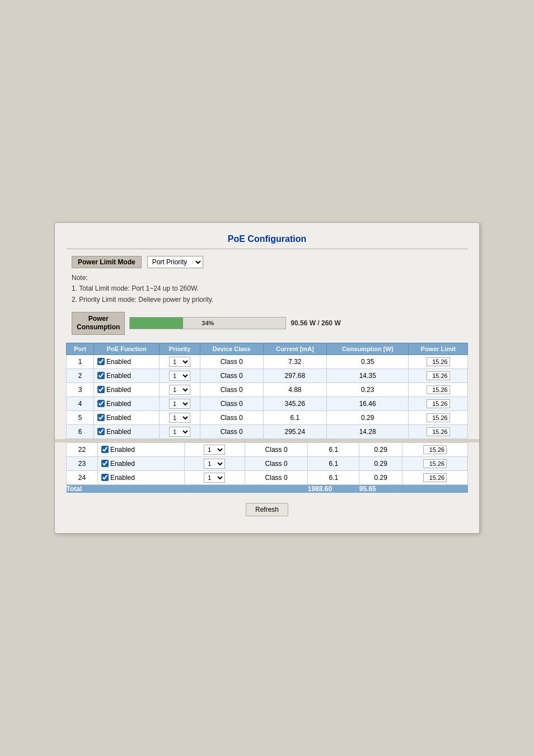  What do you see at coordinates (294, 362) in the screenshot?
I see `cell-current: 7.32` at bounding box center [294, 362].